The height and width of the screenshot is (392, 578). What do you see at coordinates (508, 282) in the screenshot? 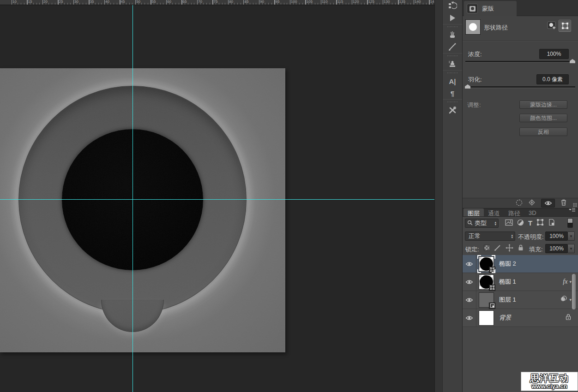
I see `layer-name: 椭圆 1` at bounding box center [508, 282].